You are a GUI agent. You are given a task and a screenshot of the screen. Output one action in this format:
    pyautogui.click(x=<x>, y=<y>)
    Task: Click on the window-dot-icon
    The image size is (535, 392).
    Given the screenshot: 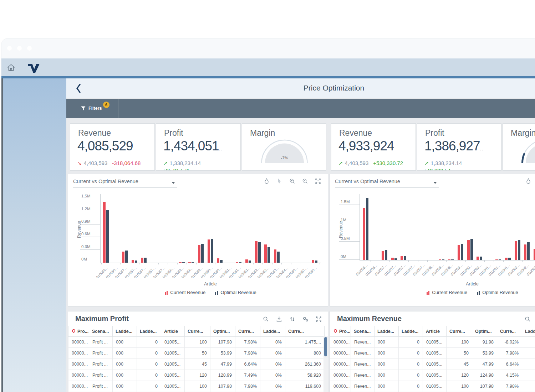 What is the action you would take?
    pyautogui.click(x=19, y=48)
    